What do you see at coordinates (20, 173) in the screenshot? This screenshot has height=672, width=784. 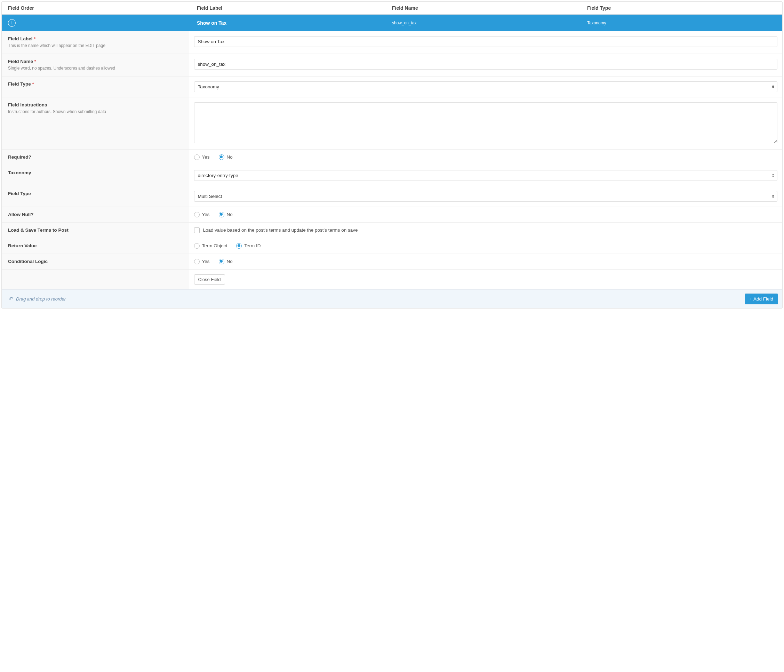 I see `label-taxonomy: Taxonomy` at bounding box center [20, 173].